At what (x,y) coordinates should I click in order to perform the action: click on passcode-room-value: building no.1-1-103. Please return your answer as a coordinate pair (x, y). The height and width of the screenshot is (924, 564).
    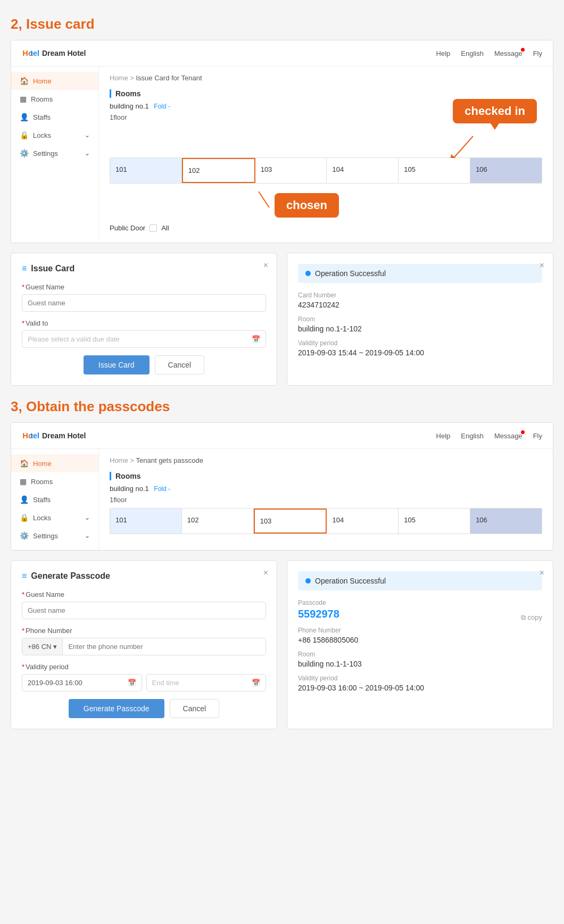
    Looking at the image, I should click on (420, 664).